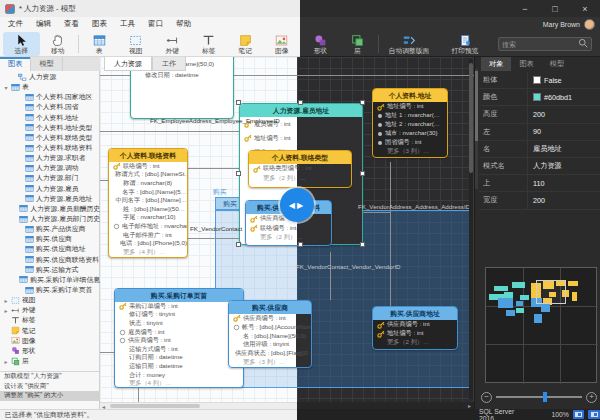 Image resolution: width=600 pixels, height=420 pixels. Describe the element at coordinates (50, 219) in the screenshot. I see `tree-item-14: 人力资源.雇员部门历史` at that location.